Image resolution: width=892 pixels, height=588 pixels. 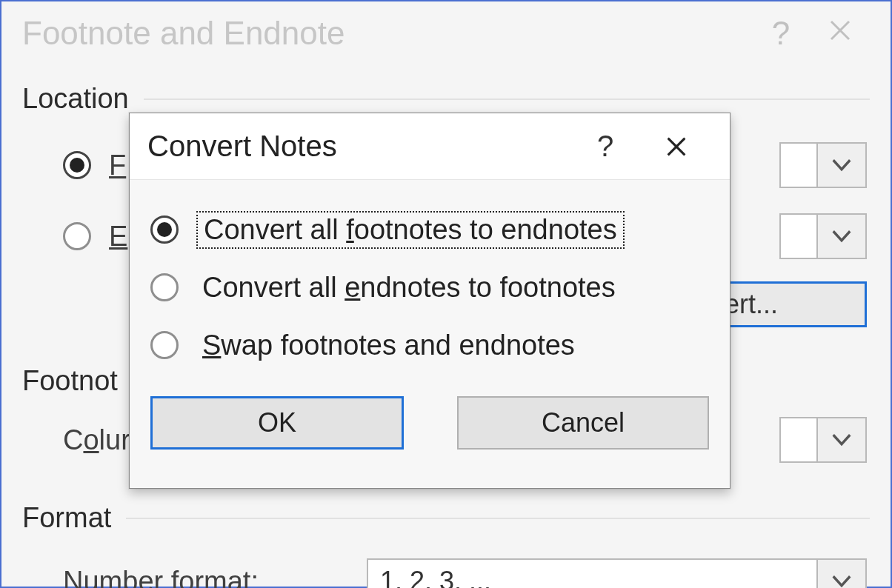 I want to click on columns-combo, so click(x=823, y=440).